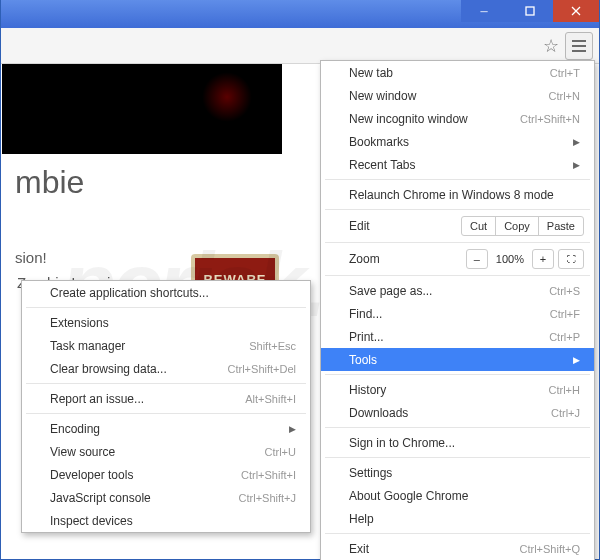 The image size is (600, 560). Describe the element at coordinates (458, 336) in the screenshot. I see `menu-print: Print...Ctrl+P` at that location.